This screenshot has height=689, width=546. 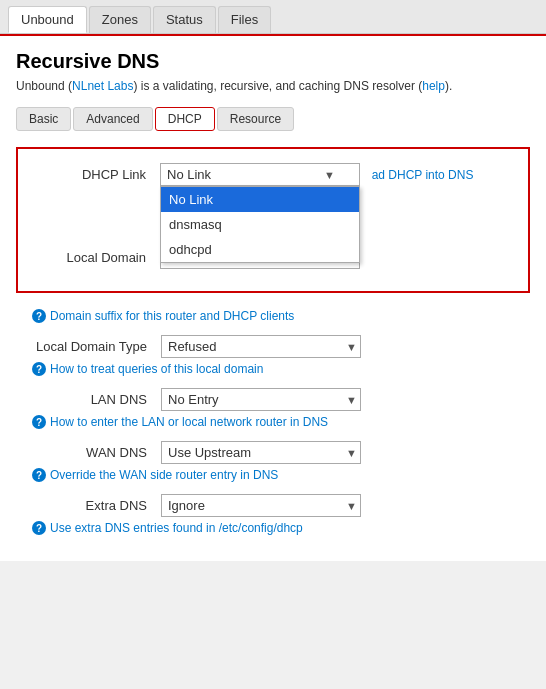 What do you see at coordinates (189, 174) in the screenshot?
I see `dhcp-link-selected-value: No Link` at bounding box center [189, 174].